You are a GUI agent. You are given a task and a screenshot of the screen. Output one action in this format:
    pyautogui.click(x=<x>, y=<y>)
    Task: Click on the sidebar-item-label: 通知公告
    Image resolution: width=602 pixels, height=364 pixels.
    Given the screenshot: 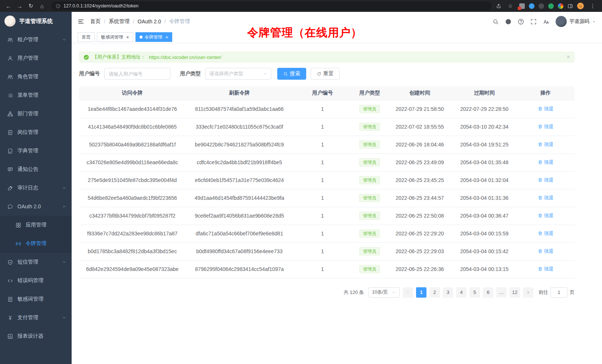 What is the action you would take?
    pyautogui.click(x=28, y=169)
    